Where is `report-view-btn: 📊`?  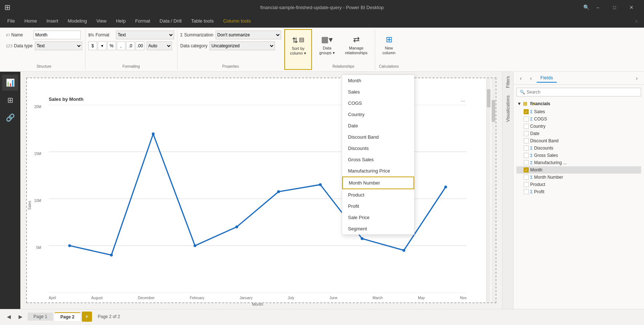 report-view-btn: 📊 is located at coordinates (10, 83).